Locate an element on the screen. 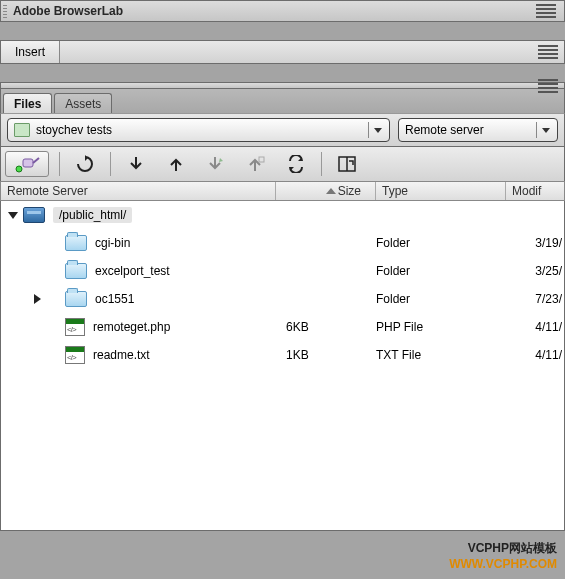  expand-button is located at coordinates (347, 164).